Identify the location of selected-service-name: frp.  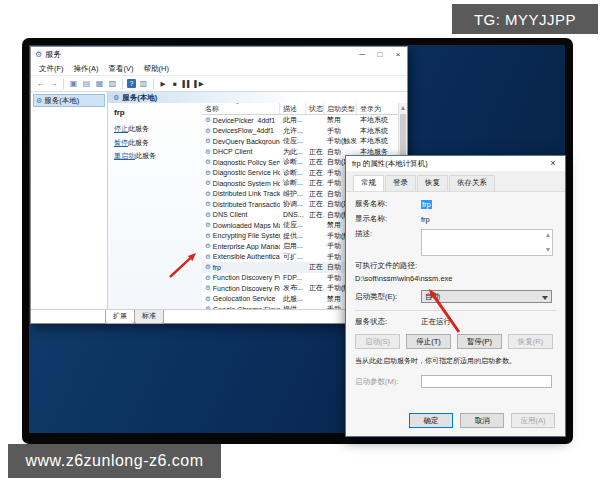
(156, 112).